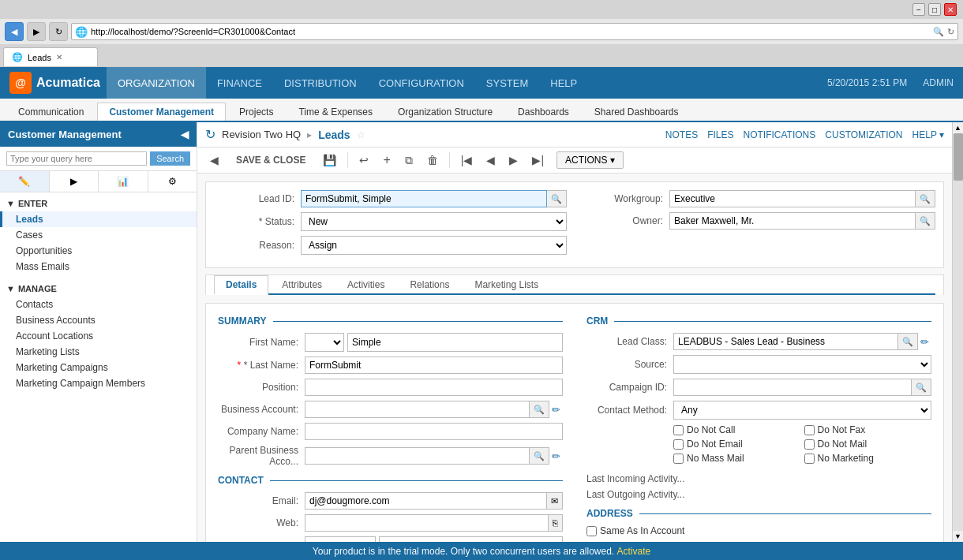  I want to click on module-nav-communication: Communication, so click(51, 112).